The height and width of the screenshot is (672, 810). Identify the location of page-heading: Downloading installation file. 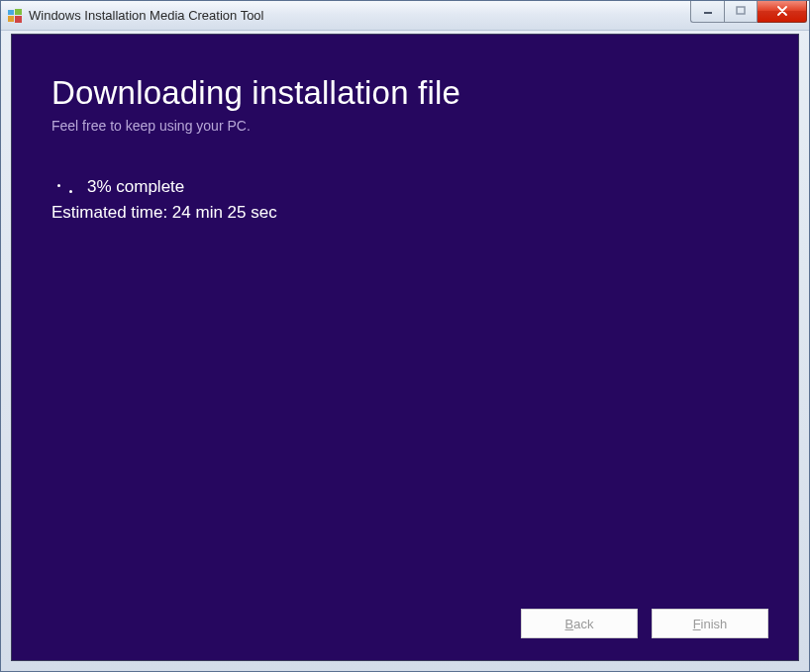
(405, 93).